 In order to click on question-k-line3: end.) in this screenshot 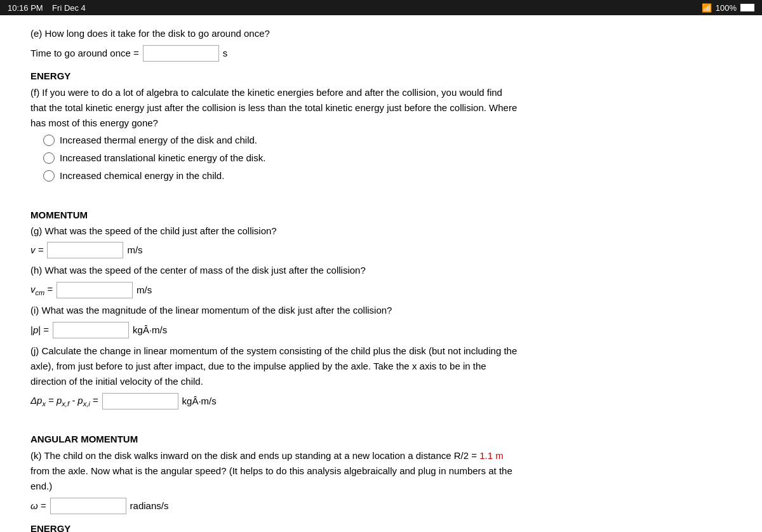, I will do `click(41, 486)`.